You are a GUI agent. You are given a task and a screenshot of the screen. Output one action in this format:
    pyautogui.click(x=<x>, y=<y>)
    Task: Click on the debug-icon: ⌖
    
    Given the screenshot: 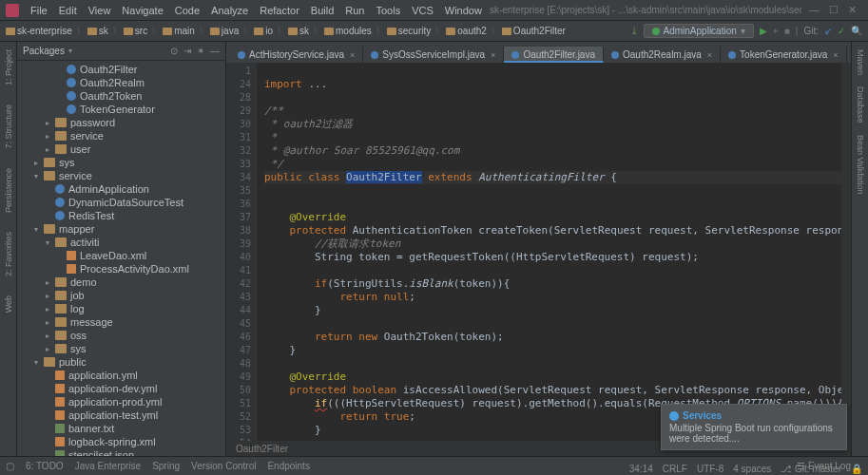 What is the action you would take?
    pyautogui.click(x=776, y=31)
    